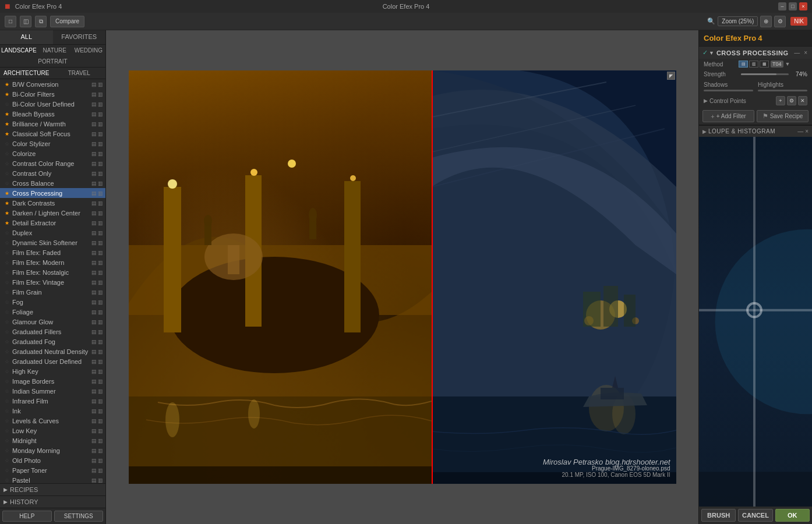  I want to click on method-icons: ▤ ▥ ▦, so click(754, 64).